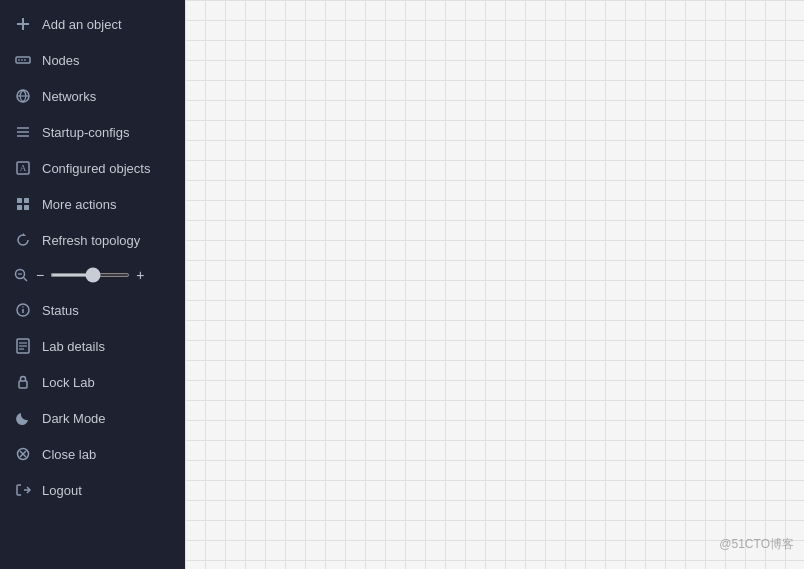  What do you see at coordinates (61, 60) in the screenshot?
I see `sidebar-item-label: Nodes` at bounding box center [61, 60].